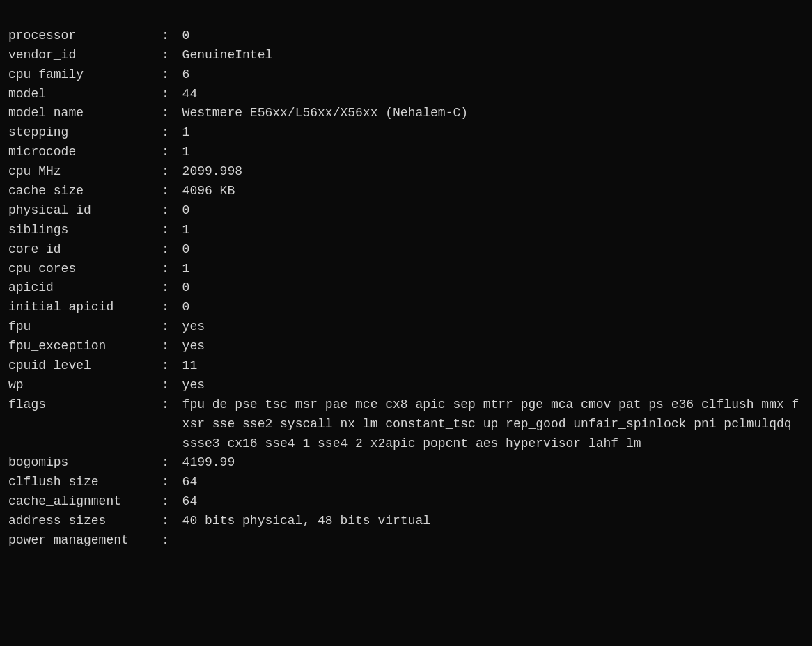 The height and width of the screenshot is (646, 812). I want to click on line-key: stepping, so click(85, 133).